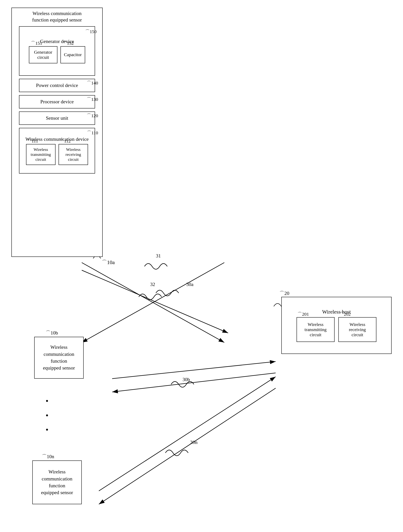 This screenshot has height=532, width=403. Describe the element at coordinates (186, 380) in the screenshot. I see `channel-30b-label: 30b` at that location.